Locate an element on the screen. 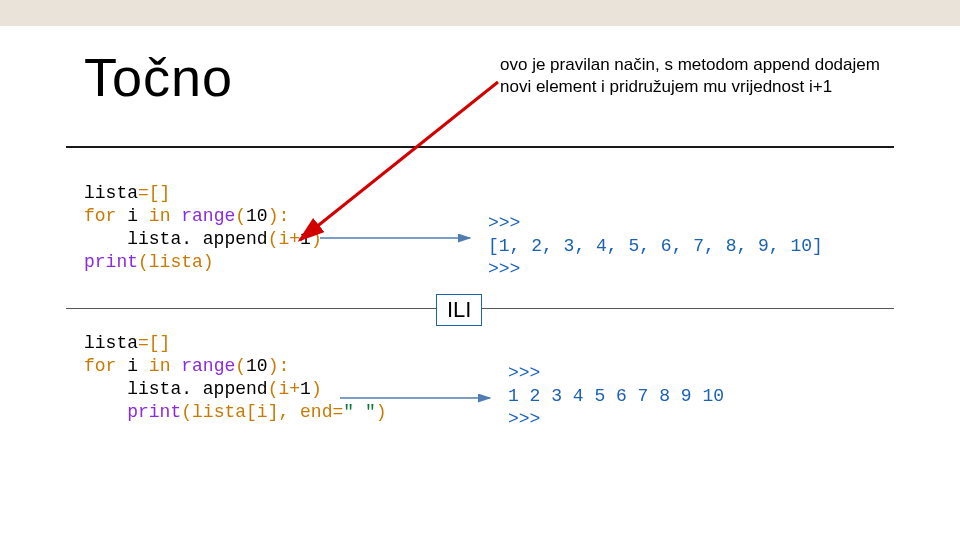  output-text: 1 2 3 4 5 6 7 8 9 10 is located at coordinates (616, 396).